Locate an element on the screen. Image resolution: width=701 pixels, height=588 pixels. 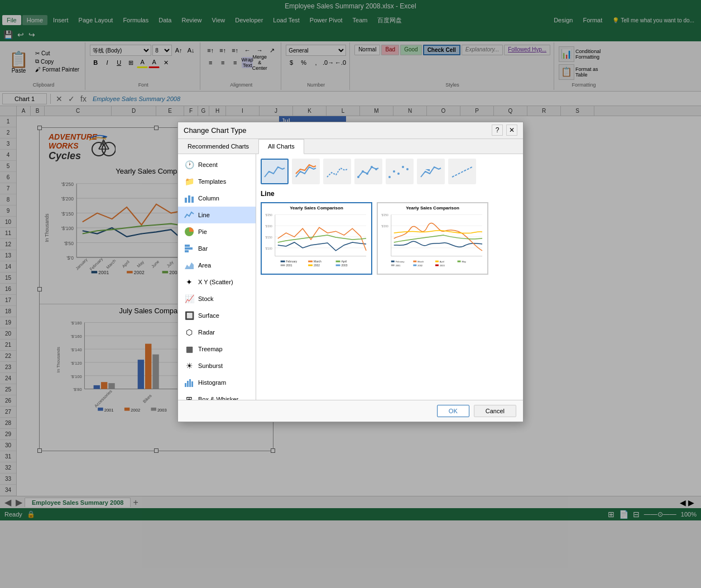
svg-text: March is located at coordinates (318, 261).